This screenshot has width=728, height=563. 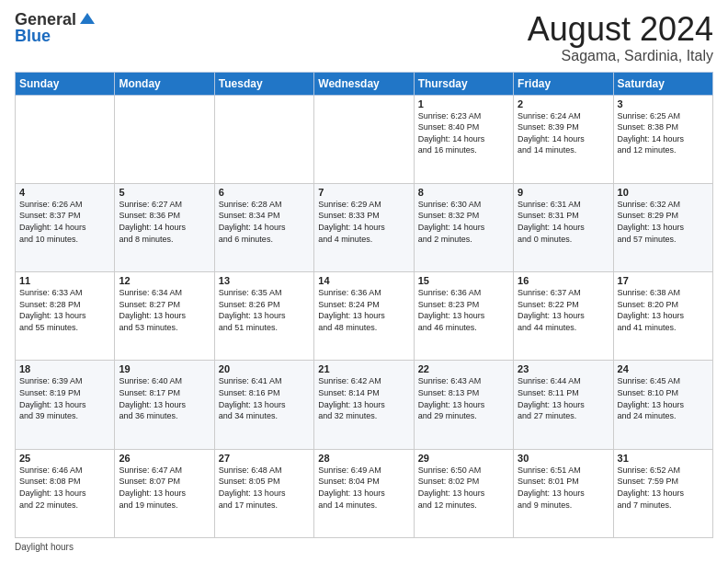 I want to click on calendar-cell: 25Sunrise: 6:46 AM Sunset: 8:08 PM Dayli…, so click(x=65, y=493).